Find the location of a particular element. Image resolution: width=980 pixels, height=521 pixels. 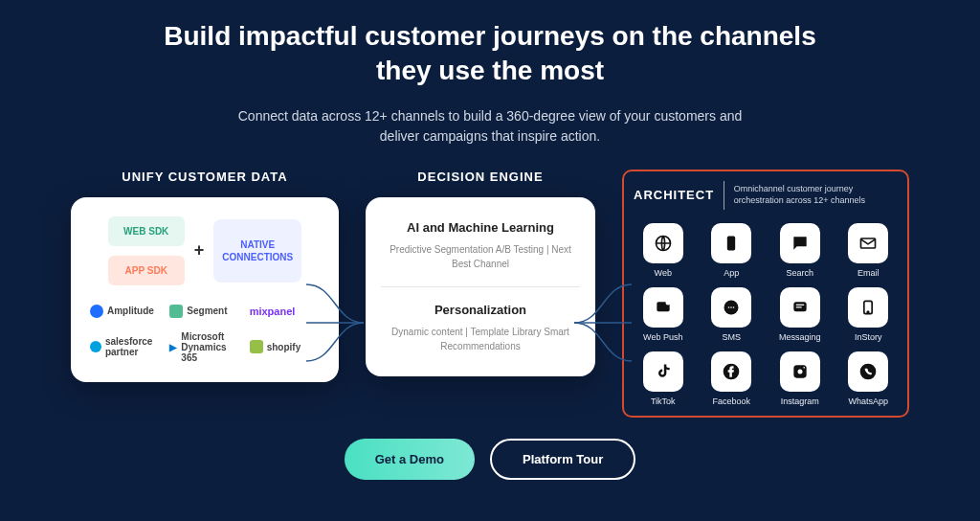

channel-webpush: Web Push is located at coordinates (663, 314).